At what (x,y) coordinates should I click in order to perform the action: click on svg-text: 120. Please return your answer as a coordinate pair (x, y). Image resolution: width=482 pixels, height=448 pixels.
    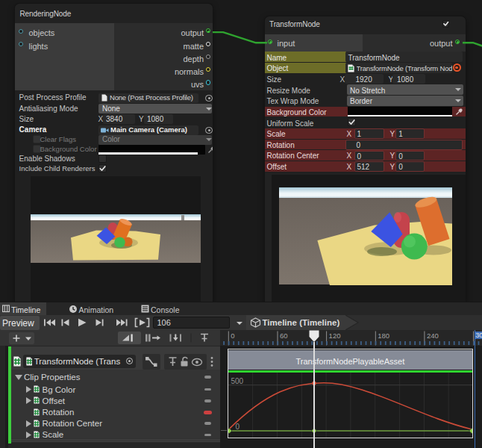
    Looking at the image, I should click on (335, 336).